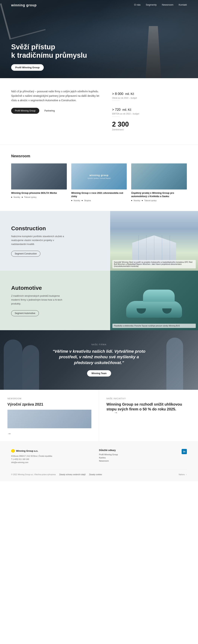 The image size is (198, 644). I want to click on news-headline-3: Úspěšný prodej s Winning Group pro autom…, so click(159, 194).